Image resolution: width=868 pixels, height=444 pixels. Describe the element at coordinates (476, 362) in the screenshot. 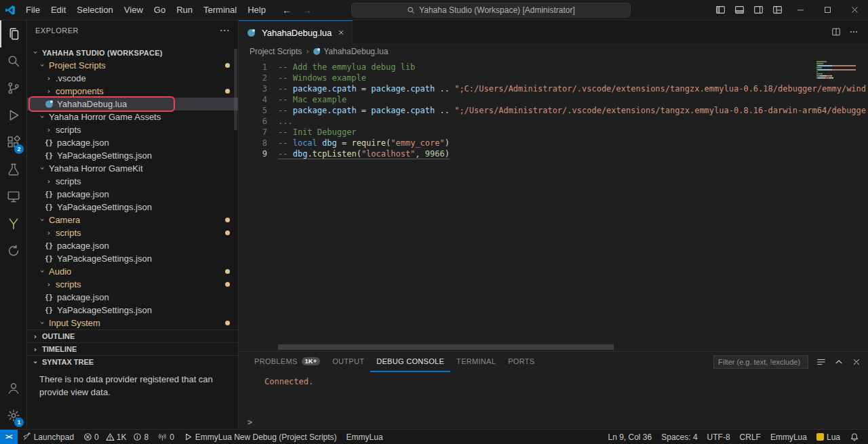

I see `panel-tab-terminal: TERMINAL` at that location.